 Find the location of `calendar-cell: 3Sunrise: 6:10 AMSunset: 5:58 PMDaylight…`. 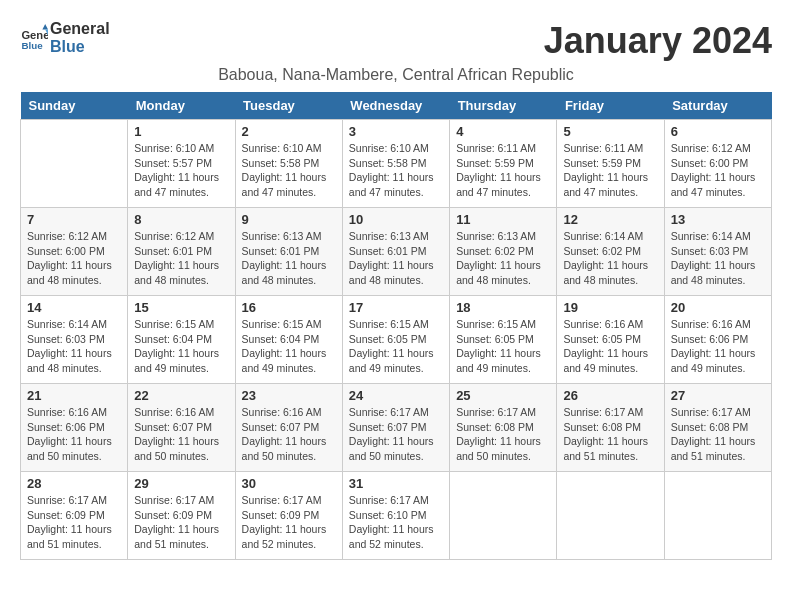

calendar-cell: 3Sunrise: 6:10 AMSunset: 5:58 PMDaylight… is located at coordinates (396, 164).